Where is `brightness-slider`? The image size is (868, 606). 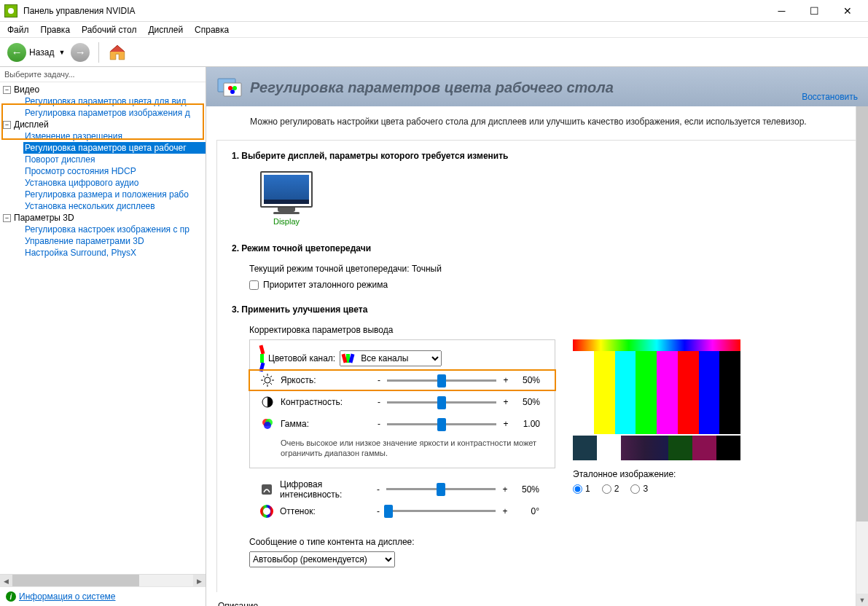
brightness-slider is located at coordinates (442, 380).